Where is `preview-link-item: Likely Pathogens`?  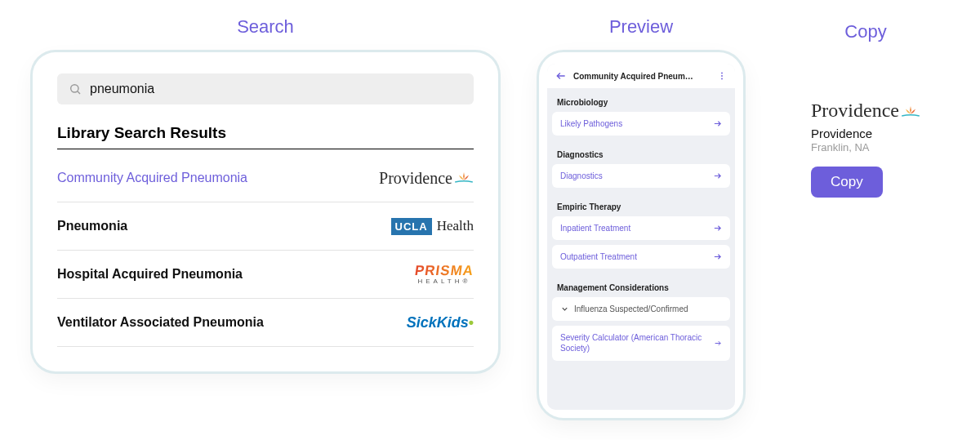
preview-link-item: Likely Pathogens is located at coordinates (641, 124).